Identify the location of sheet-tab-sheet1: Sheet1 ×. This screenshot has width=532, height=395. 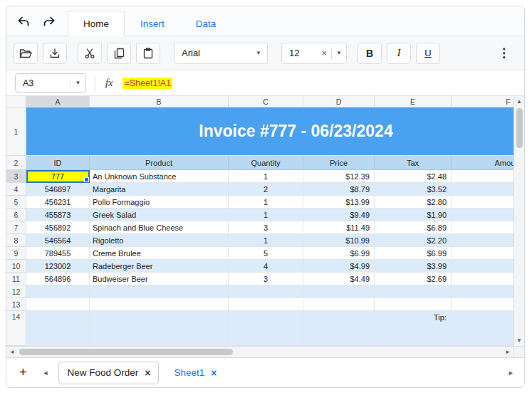
(195, 373).